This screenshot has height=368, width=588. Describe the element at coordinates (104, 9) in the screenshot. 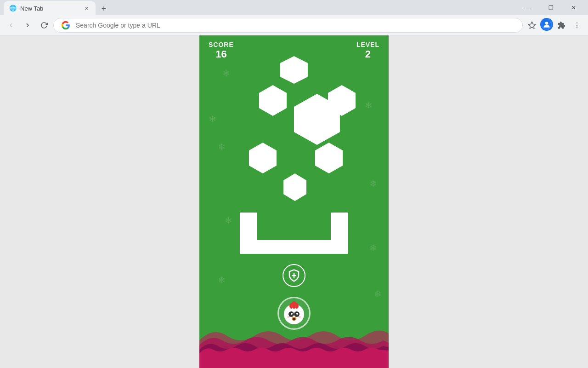

I see `new-tab-button: +` at that location.